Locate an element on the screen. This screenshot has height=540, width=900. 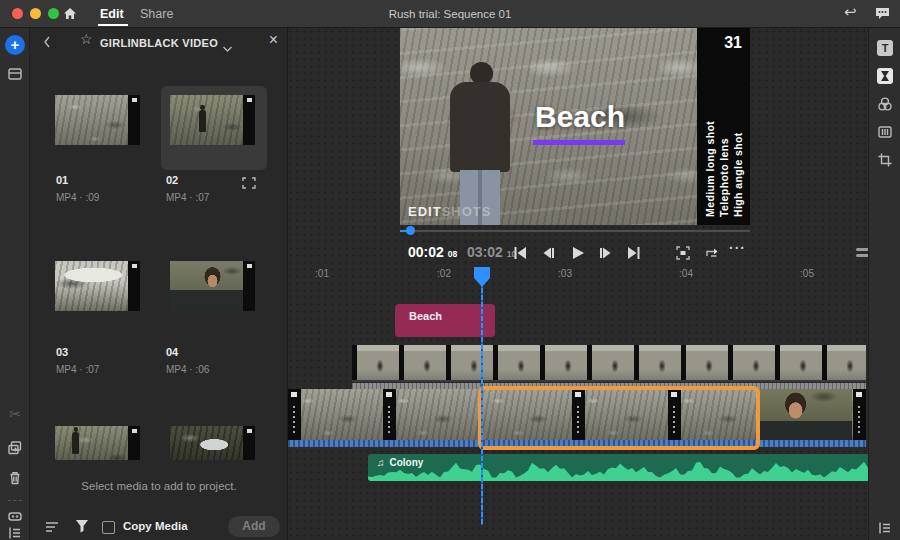
zoom-window-button is located at coordinates (54, 14).